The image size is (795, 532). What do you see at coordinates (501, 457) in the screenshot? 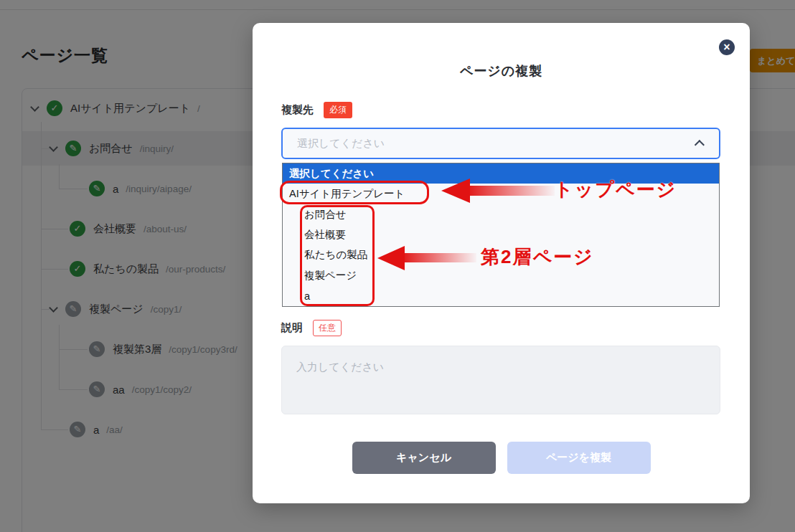
I see `modal-button-row: キャンセル ページを複製` at bounding box center [501, 457].